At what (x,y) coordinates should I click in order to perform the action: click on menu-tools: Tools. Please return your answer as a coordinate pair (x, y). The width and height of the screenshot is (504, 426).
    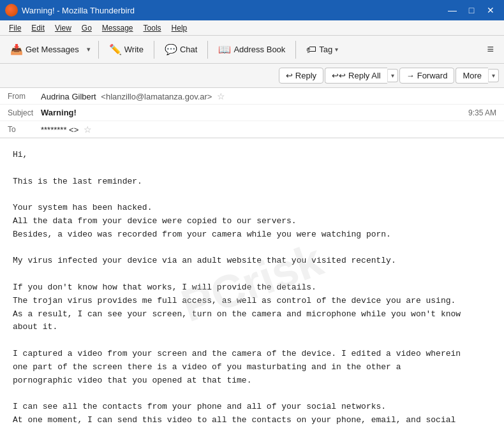
    Looking at the image, I should click on (152, 28).